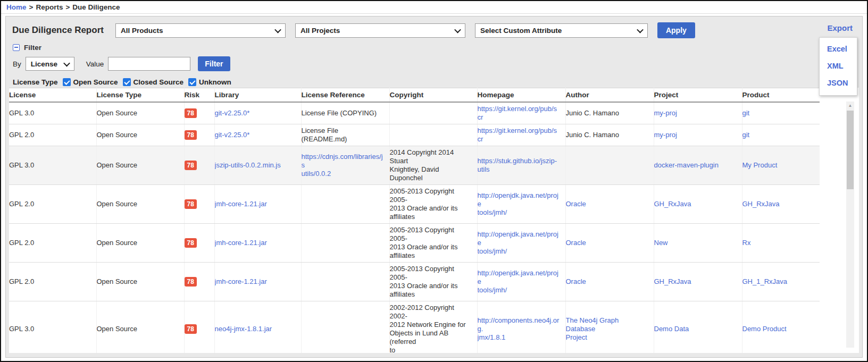 This screenshot has width=868, height=362. What do you see at coordinates (781, 166) in the screenshot?
I see `cell-product: My Product` at bounding box center [781, 166].